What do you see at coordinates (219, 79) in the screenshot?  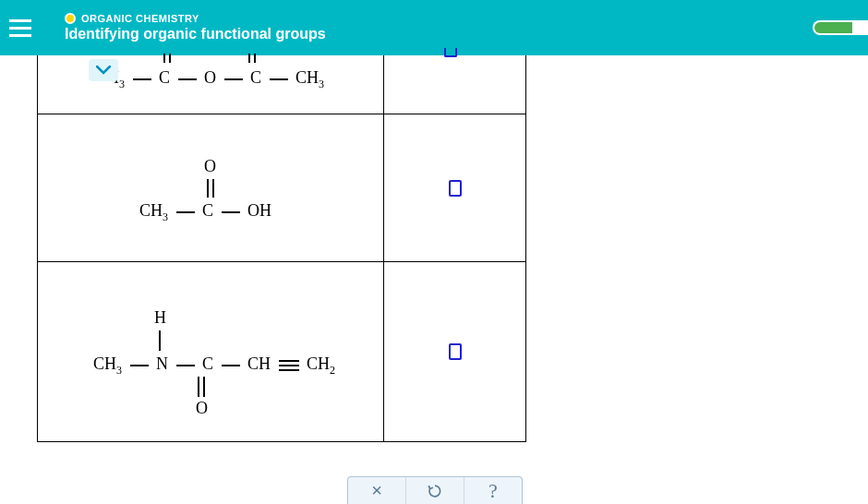 I see `formula-row-1: I3 C O C CH3` at bounding box center [219, 79].